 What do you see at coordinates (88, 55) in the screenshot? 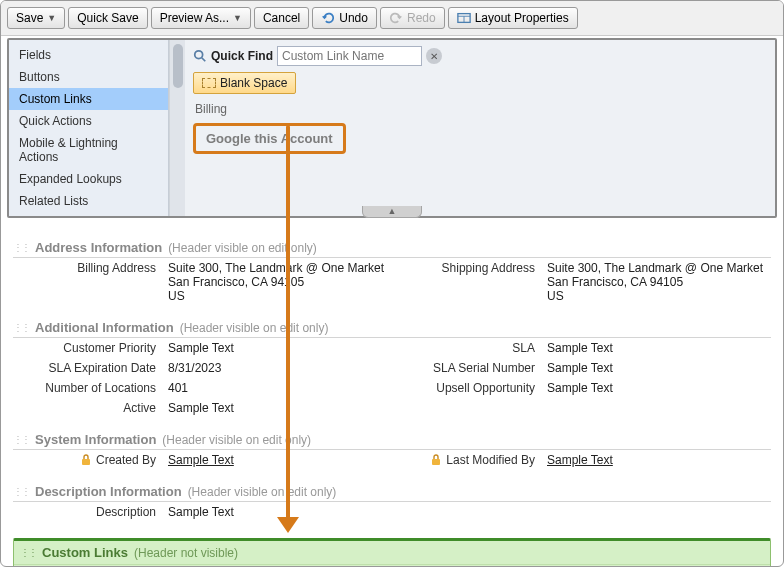
I see `sidebar-item-fields: Fields` at bounding box center [88, 55].